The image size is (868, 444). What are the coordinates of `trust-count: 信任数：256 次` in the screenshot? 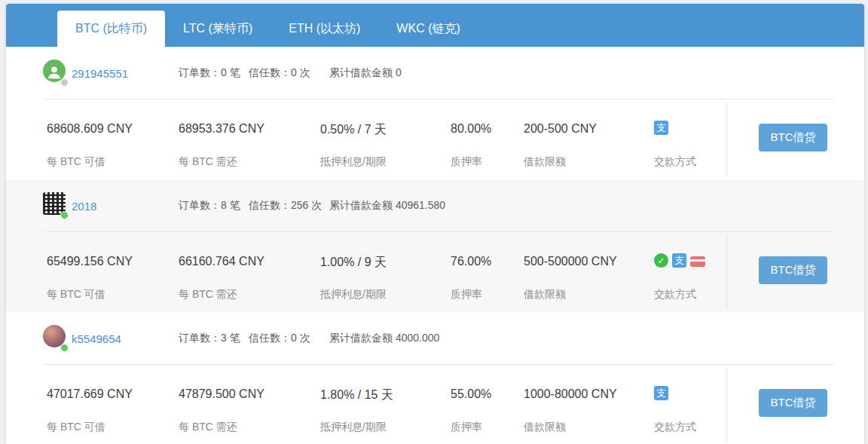 It's located at (285, 206).